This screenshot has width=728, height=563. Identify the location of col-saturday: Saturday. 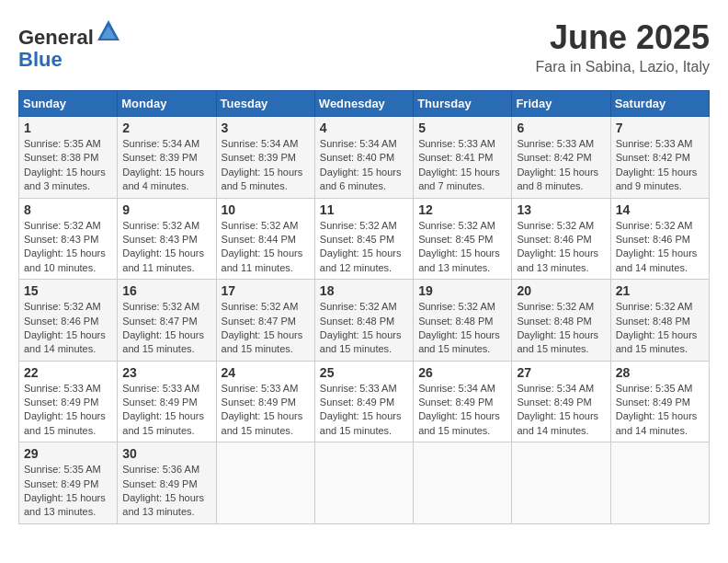
(660, 104).